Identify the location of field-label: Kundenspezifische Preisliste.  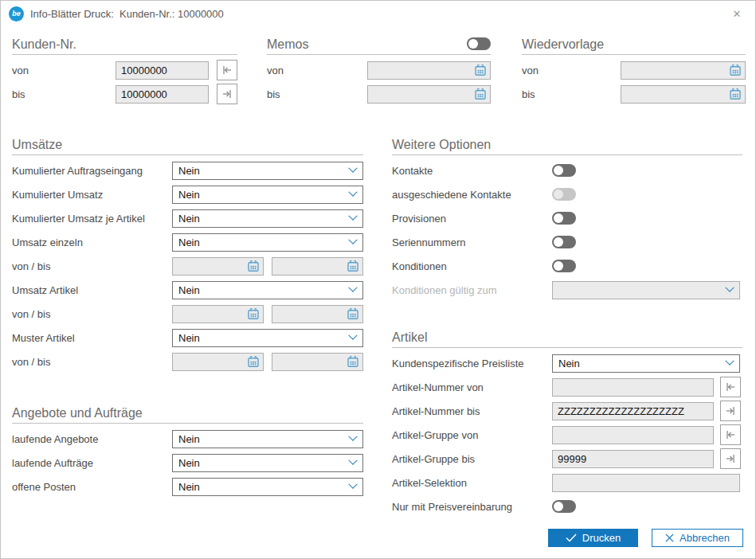
(472, 363).